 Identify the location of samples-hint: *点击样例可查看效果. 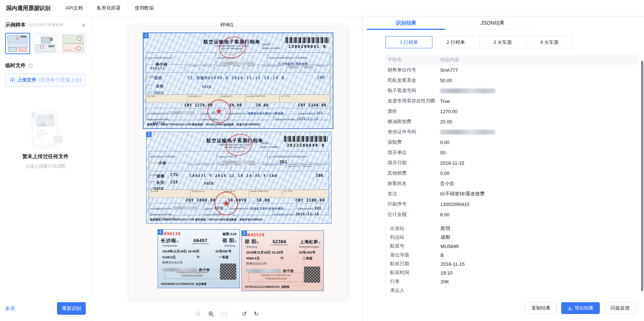
(54, 25).